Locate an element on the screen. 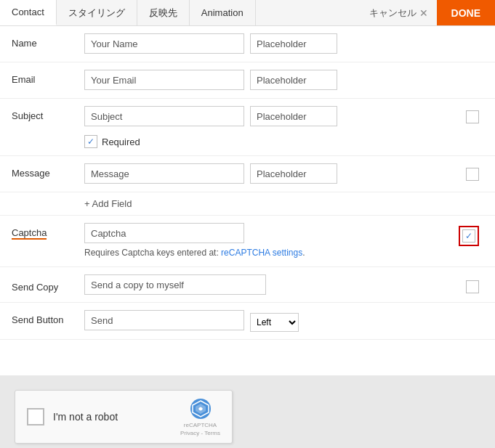 The width and height of the screenshot is (495, 448). send-button-inputs: Left Center Right is located at coordinates (283, 321).